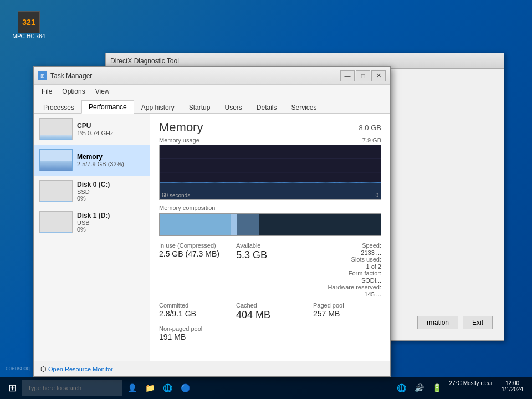 Image resolution: width=532 pixels, height=399 pixels. What do you see at coordinates (111, 185) in the screenshot?
I see `disk0-label: Disk 0 (C:)` at bounding box center [111, 185].